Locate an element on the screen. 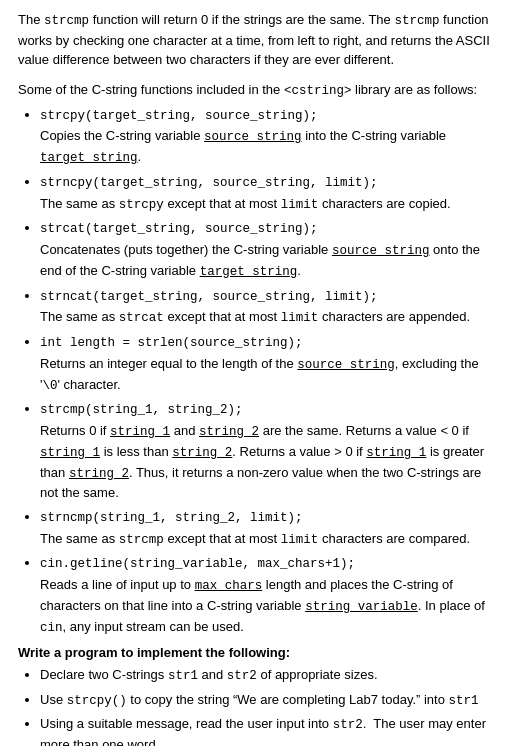 The image size is (509, 746). strncmp-desc: The same as strcmp except that at most l… is located at coordinates (266, 540).